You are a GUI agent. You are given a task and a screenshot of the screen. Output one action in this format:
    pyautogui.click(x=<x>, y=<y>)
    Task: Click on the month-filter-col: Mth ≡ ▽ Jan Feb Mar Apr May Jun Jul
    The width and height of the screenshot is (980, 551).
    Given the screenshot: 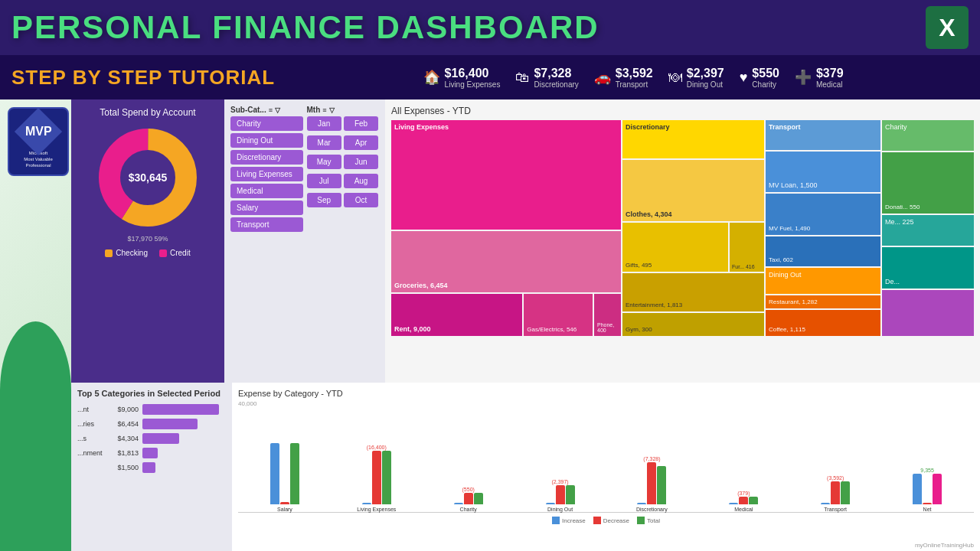 What is the action you would take?
    pyautogui.click(x=343, y=170)
    